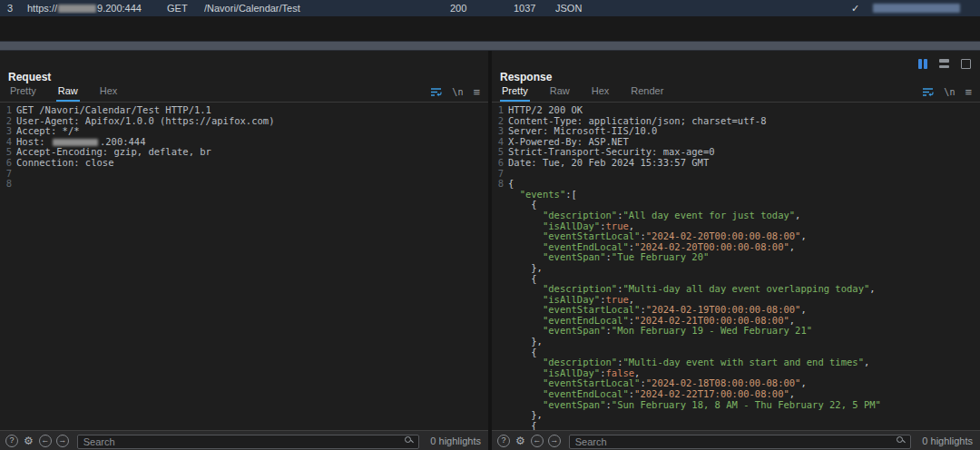 This screenshot has height=450, width=980. I want to click on layout-columns-icon, so click(923, 64).